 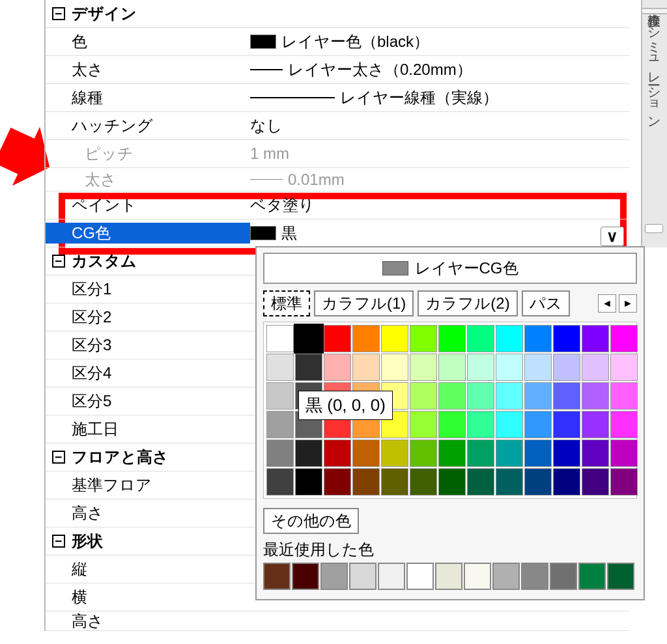 I want to click on row-pitch: ピッチ 1 mm, so click(x=337, y=154).